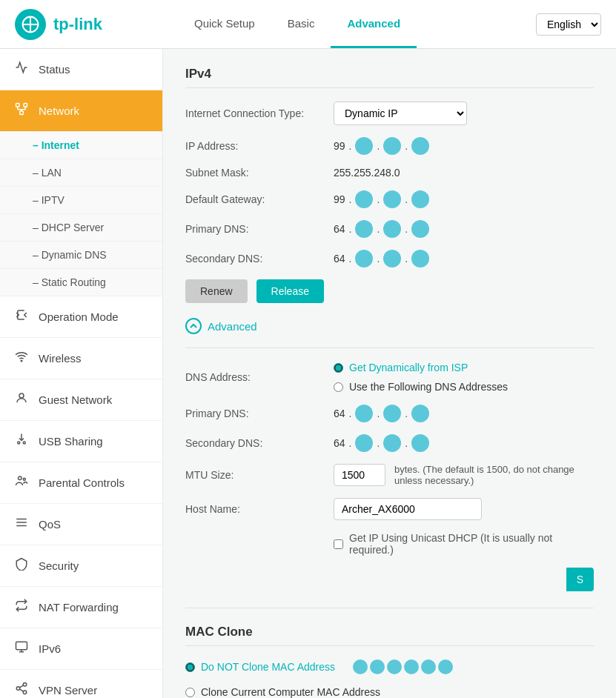  Describe the element at coordinates (82, 70) in the screenshot. I see `sidebar-item-status: Status` at that location.